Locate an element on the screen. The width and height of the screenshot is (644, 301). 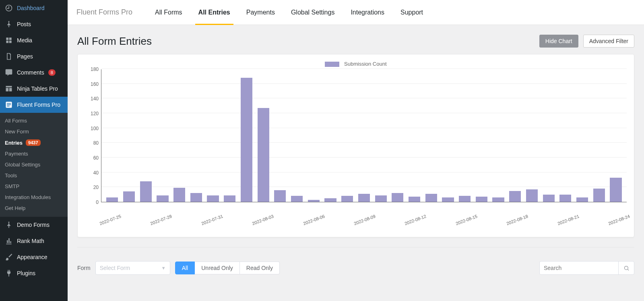
sidebar-item-appearance: Appearance is located at coordinates (34, 257).